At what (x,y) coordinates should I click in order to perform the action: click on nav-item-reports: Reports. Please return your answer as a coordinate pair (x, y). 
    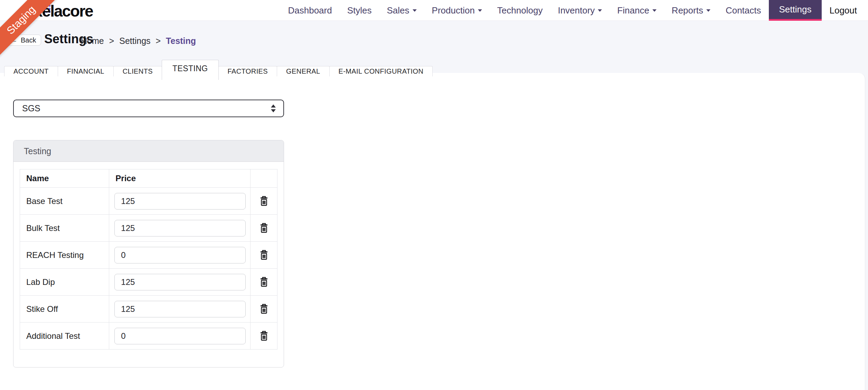
    Looking at the image, I should click on (691, 10).